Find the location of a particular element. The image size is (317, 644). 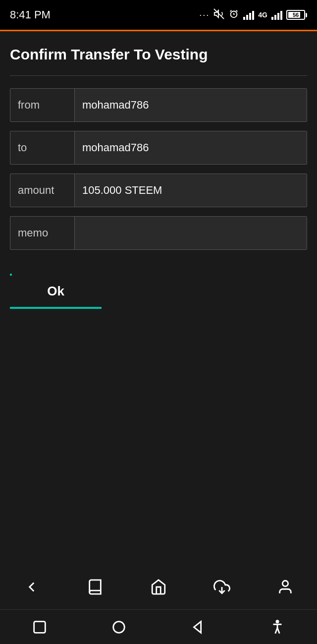

person-icon is located at coordinates (285, 587).